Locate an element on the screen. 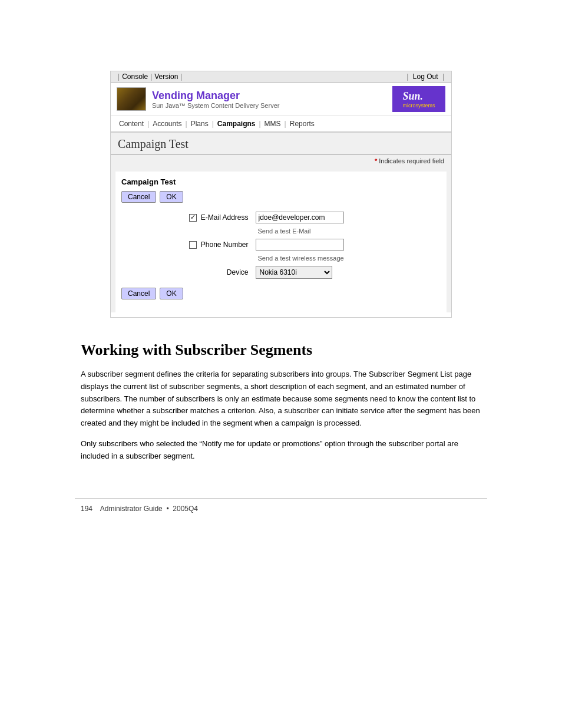 The width and height of the screenshot is (562, 728). header-right: Sun. microsystems is located at coordinates (419, 99).